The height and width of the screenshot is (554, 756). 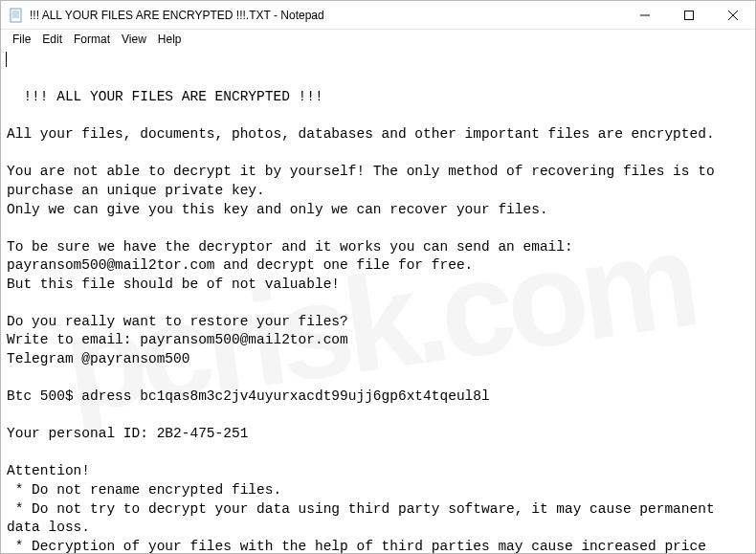 I want to click on menubar: File Edit Format View Help, so click(x=378, y=39).